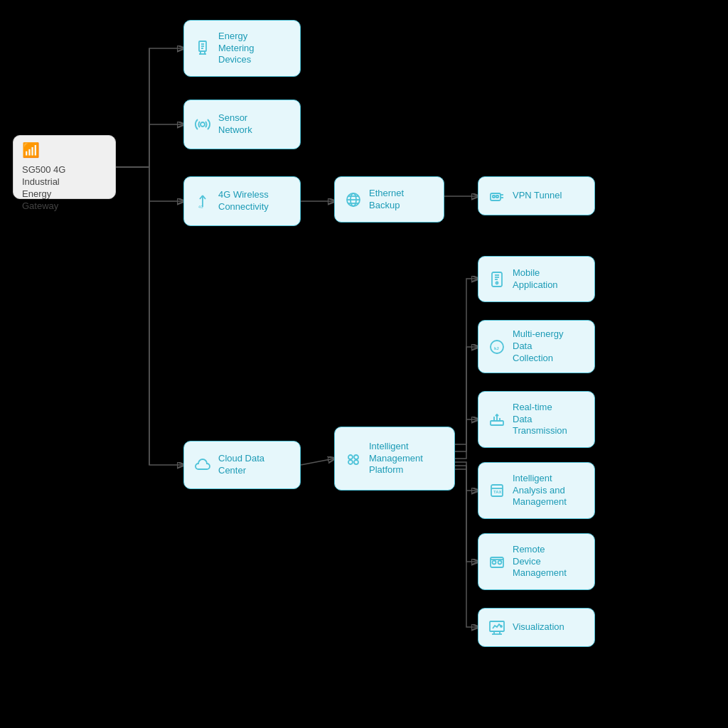  I want to click on mobile-app-node: Mobile Application, so click(536, 279).